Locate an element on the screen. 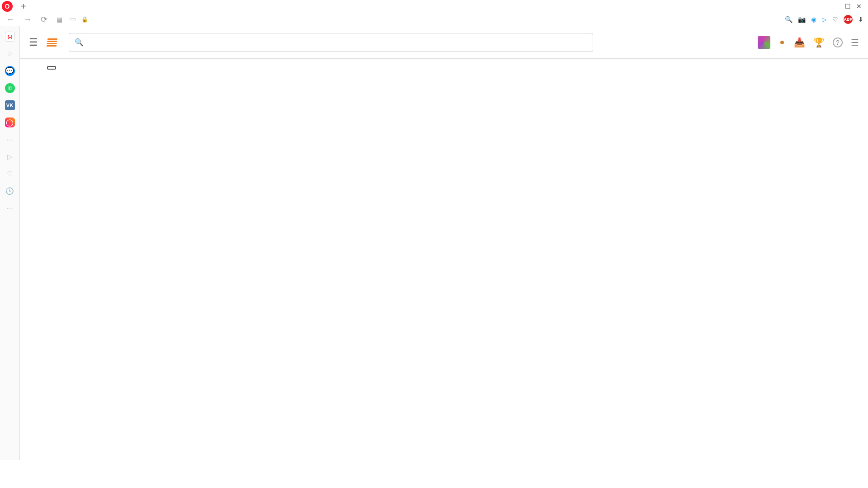 The width and height of the screenshot is (868, 488). download-icon: ⬇ is located at coordinates (861, 19).